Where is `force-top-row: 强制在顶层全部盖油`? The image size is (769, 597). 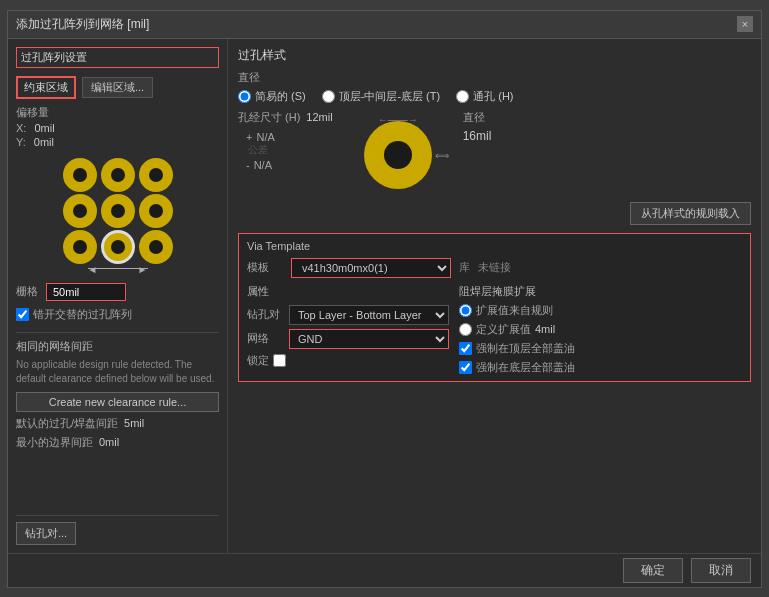 force-top-row: 强制在顶层全部盖油 is located at coordinates (600, 348).